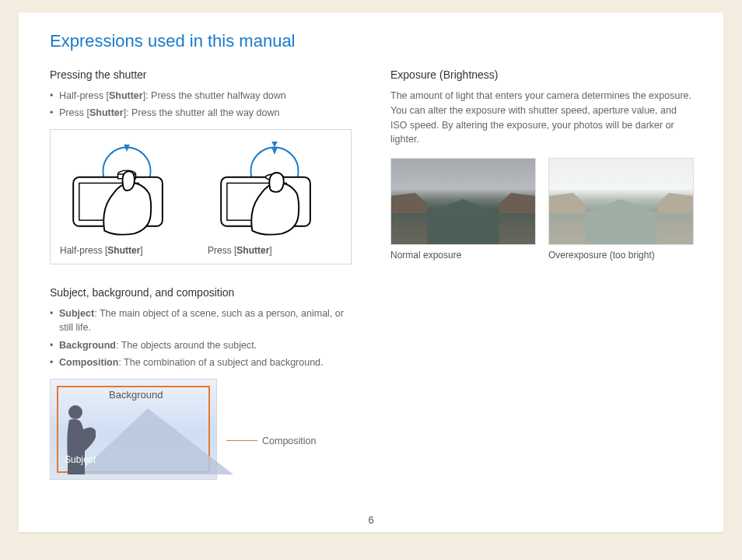 The width and height of the screenshot is (742, 560). I want to click on normal-exposure-caption: Normal exposure, so click(462, 255).